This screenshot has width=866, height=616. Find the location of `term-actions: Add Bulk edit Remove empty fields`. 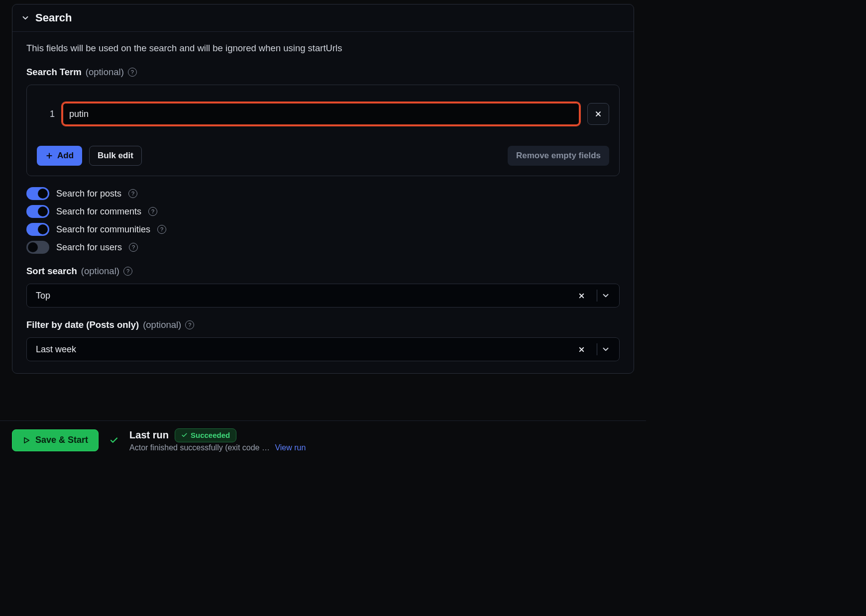

term-actions: Add Bulk edit Remove empty fields is located at coordinates (323, 156).